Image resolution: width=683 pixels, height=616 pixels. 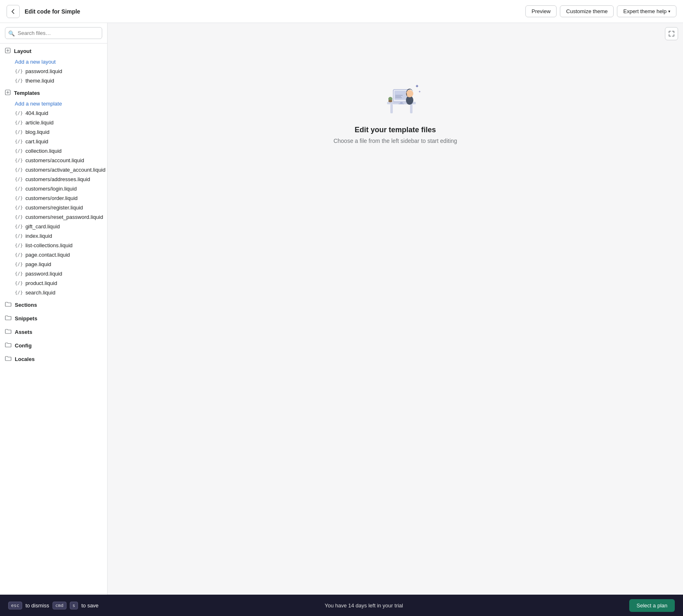 I want to click on list-item: {/}collection.liquid, so click(x=53, y=151).